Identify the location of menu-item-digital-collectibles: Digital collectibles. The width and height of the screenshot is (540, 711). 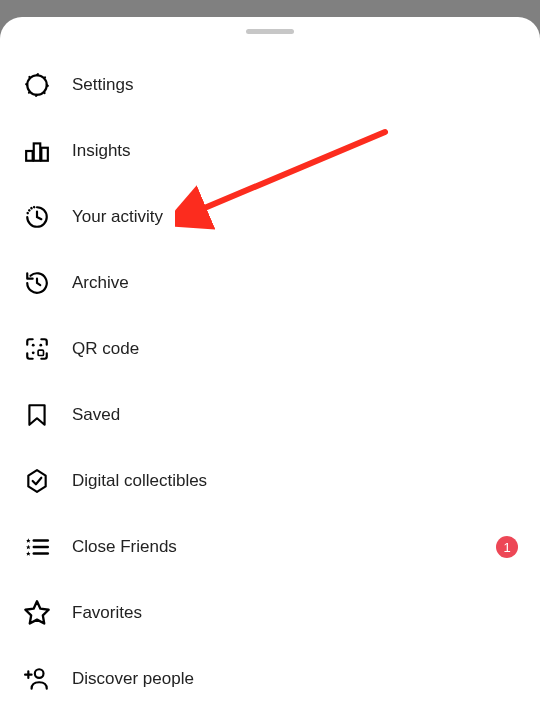
(270, 481).